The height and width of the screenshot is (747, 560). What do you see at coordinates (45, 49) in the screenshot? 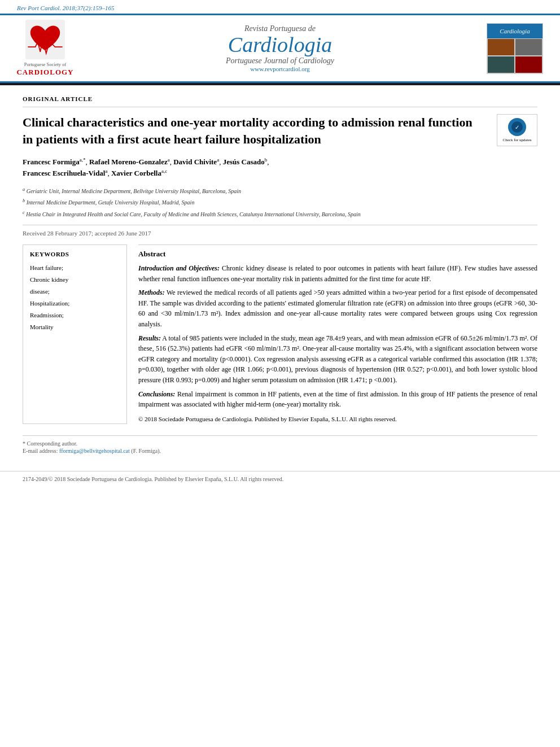
I see `society-logo: Portuguese Society of CARDIOLOGY` at bounding box center [45, 49].